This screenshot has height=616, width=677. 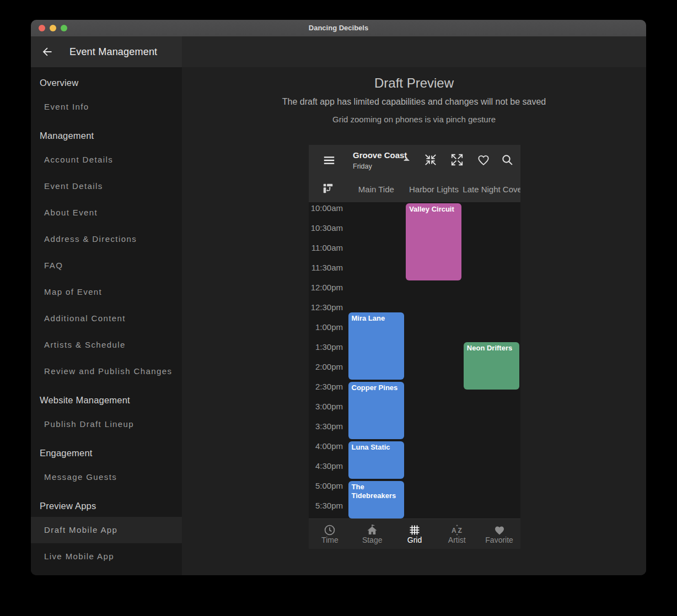 I want to click on time-label: 10:00am, so click(x=326, y=208).